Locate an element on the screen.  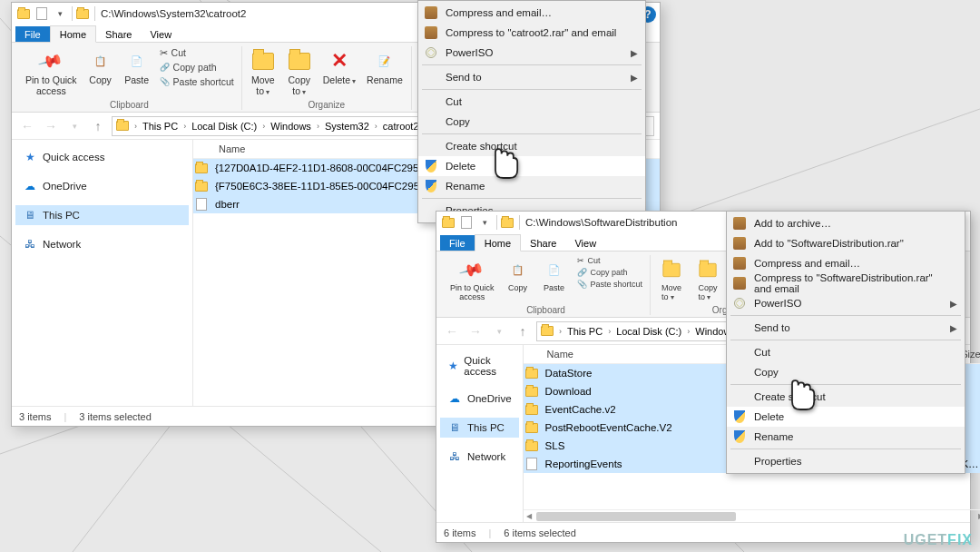
menu-add-archive: Add to archive… is located at coordinates (846, 223).